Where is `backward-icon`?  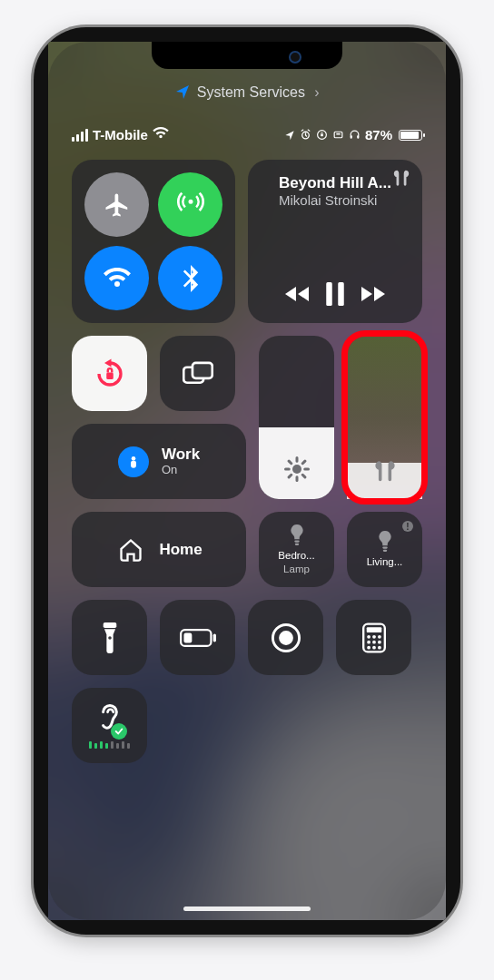 backward-icon is located at coordinates (299, 294).